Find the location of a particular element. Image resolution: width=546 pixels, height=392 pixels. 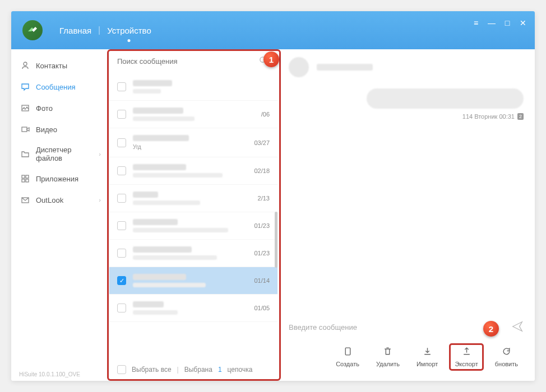

nav-home: Главная is located at coordinates (75, 30).